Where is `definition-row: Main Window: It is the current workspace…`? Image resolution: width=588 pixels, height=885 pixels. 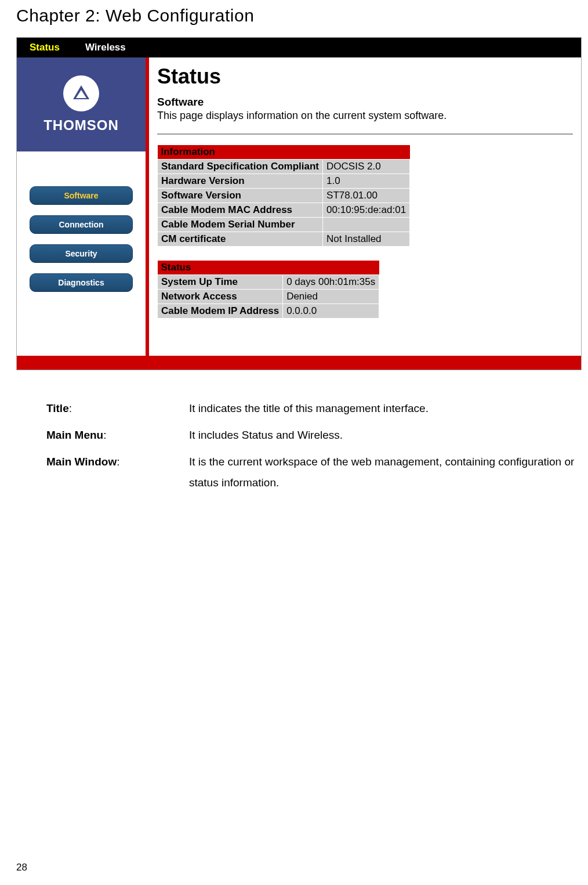 definition-row: Main Window: It is the current workspace… is located at coordinates (317, 472).